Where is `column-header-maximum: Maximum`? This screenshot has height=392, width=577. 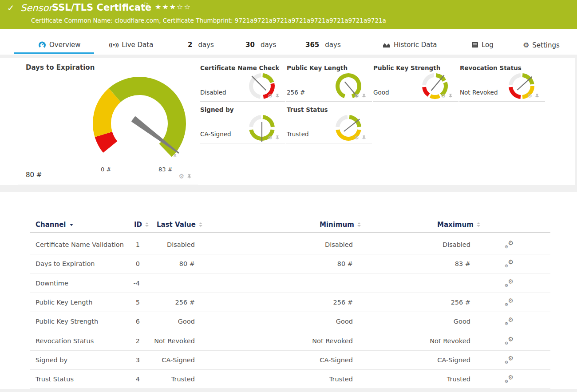
column-header-maximum: Maximum is located at coordinates (459, 225).